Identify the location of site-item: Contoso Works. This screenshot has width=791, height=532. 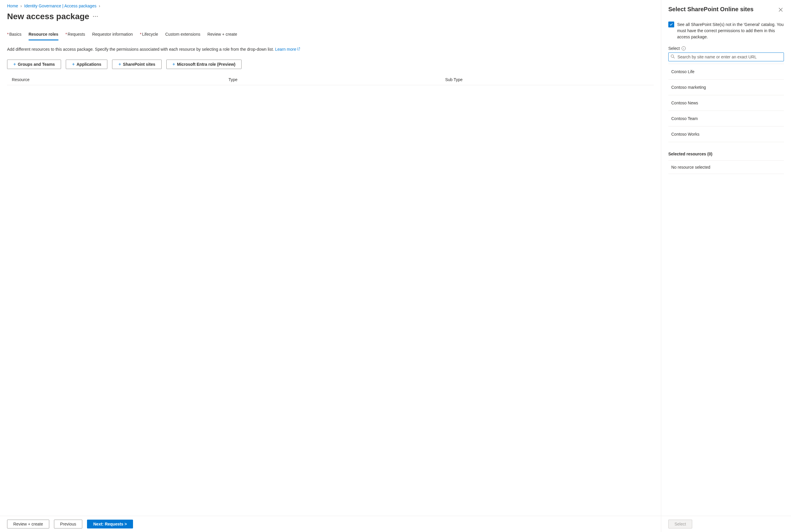
(726, 134).